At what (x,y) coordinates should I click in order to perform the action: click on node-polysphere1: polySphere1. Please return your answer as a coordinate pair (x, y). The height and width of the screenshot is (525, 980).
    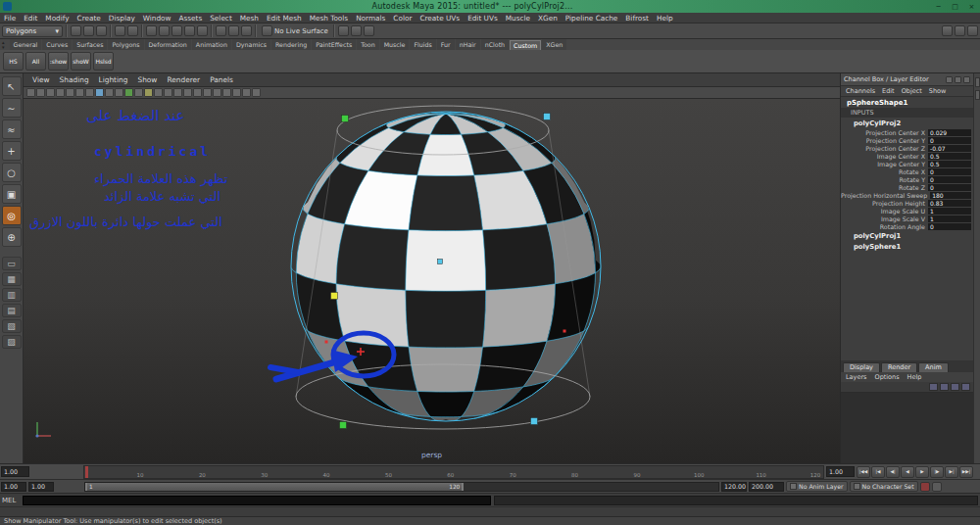
    Looking at the image, I should click on (907, 247).